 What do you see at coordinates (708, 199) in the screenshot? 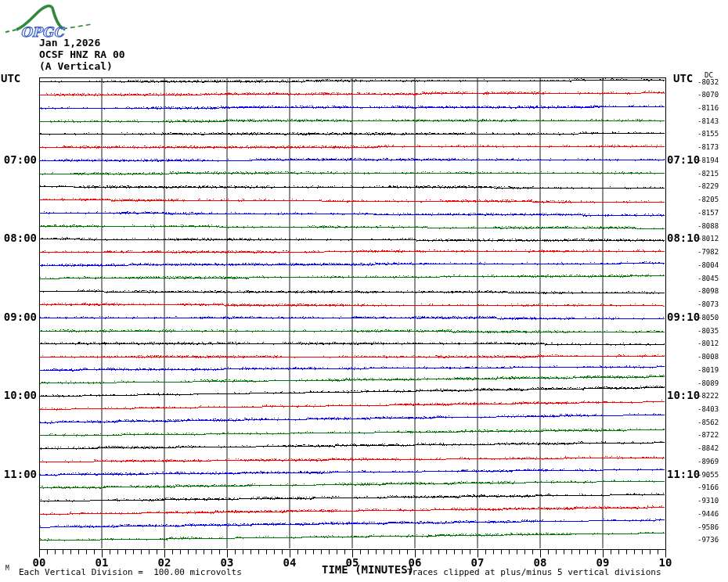
I see `dc-offset-label: -8205` at bounding box center [708, 199].